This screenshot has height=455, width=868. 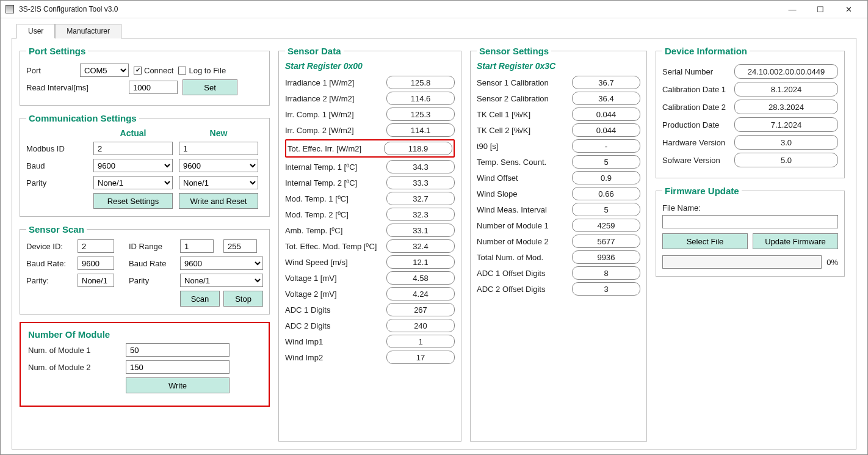 What do you see at coordinates (178, 350) in the screenshot?
I see `num-module-1-input` at bounding box center [178, 350].